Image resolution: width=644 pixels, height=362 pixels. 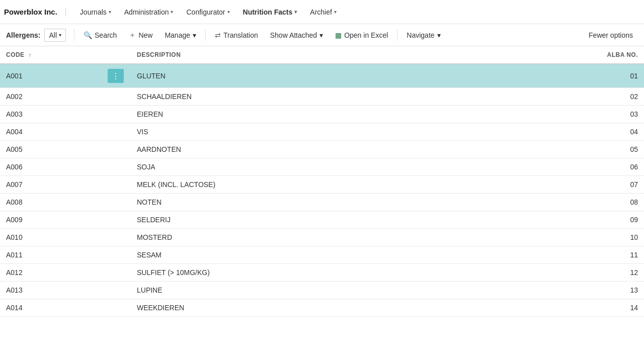 What do you see at coordinates (357, 167) in the screenshot?
I see `cell-description: SOJA` at bounding box center [357, 167].